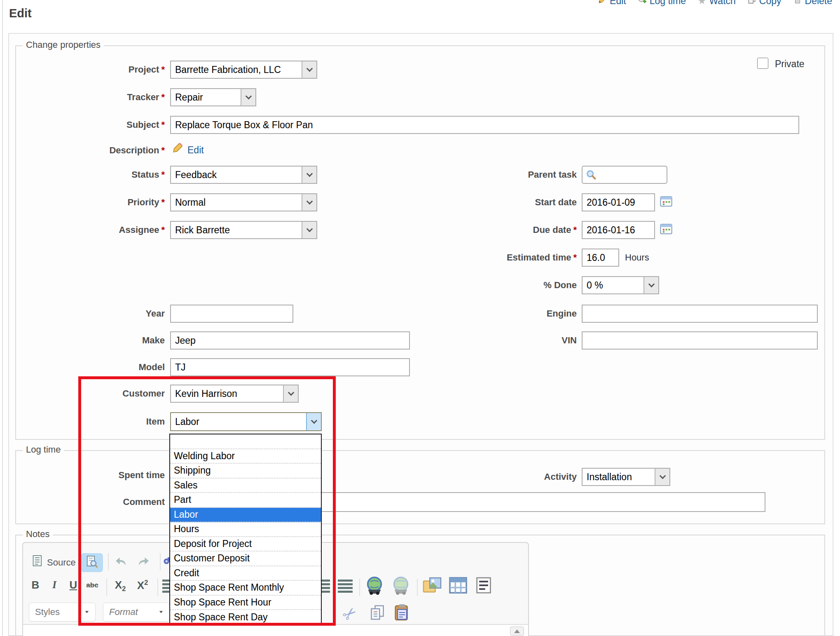 This screenshot has width=840, height=636. Describe the element at coordinates (309, 175) in the screenshot. I see `status-select-arrow` at that location.